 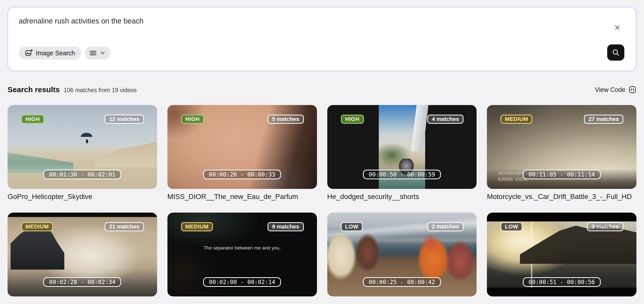 I want to click on video-thumbnail: HIGH 4 matches 00:00:50 - 00:00:59, so click(x=402, y=147).